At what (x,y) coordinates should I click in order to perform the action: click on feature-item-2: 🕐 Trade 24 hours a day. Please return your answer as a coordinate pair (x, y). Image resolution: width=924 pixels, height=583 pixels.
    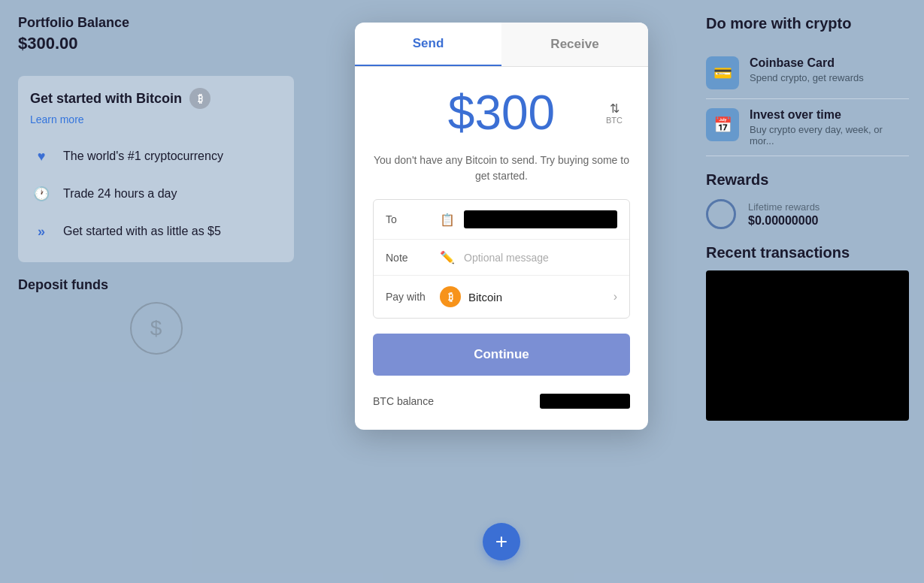
    Looking at the image, I should click on (156, 194).